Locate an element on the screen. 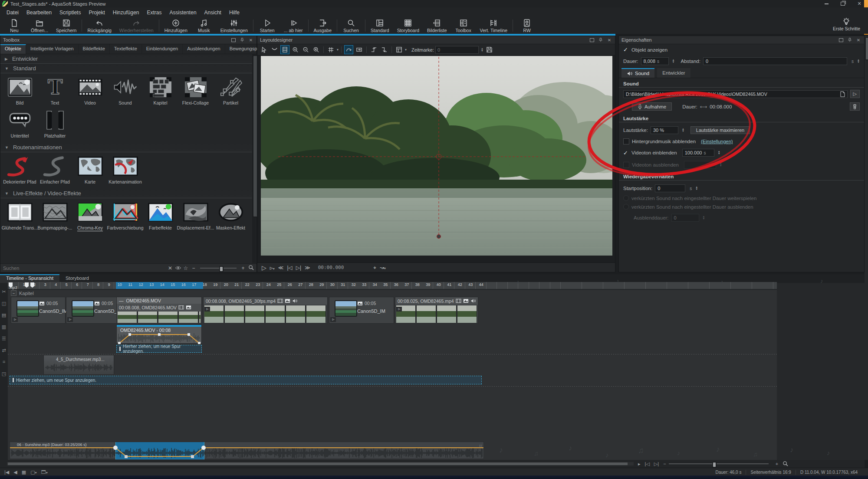  image-clip-1: 00:05 Canon5D_IM ⊳ is located at coordinates (38, 310).